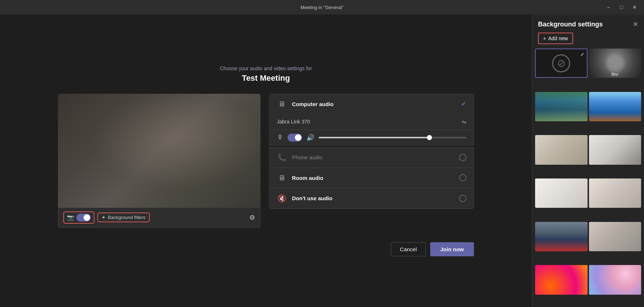  What do you see at coordinates (280, 138) in the screenshot?
I see `microphone-icon: 🎙` at bounding box center [280, 138].